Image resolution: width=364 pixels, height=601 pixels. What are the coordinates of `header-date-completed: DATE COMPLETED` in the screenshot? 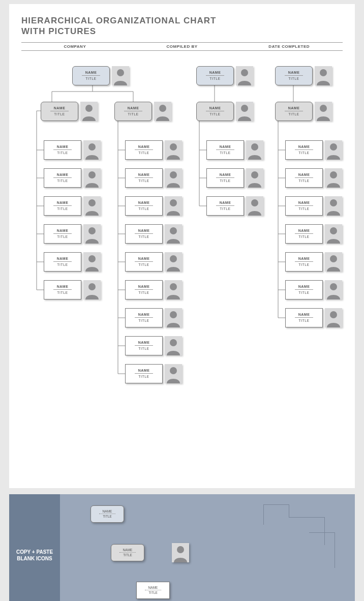 It's located at (289, 47).